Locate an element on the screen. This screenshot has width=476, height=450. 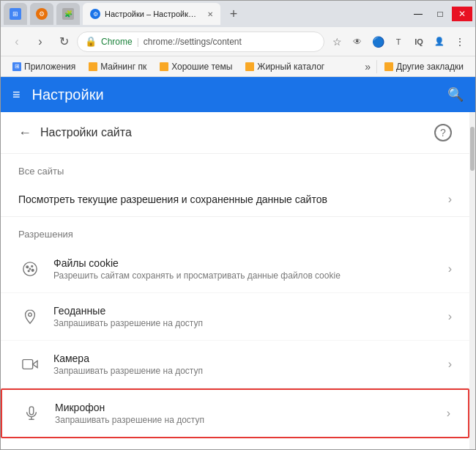
geodata-title: Геоданные is located at coordinates (250, 311).